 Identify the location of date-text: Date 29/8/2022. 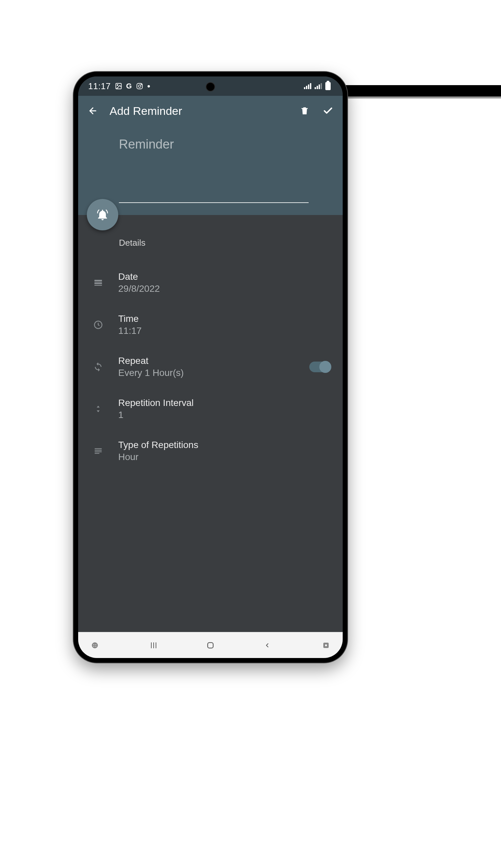
(224, 283).